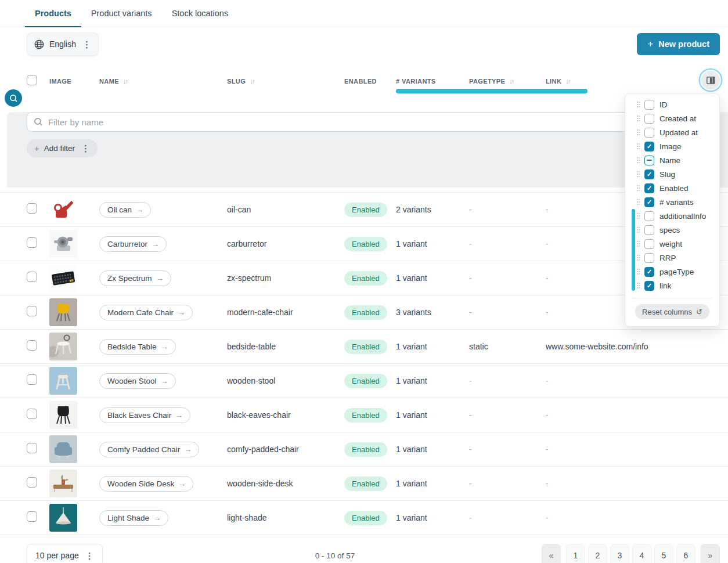  Describe the element at coordinates (552, 554) in the screenshot. I see `pagination-prev: «` at that location.